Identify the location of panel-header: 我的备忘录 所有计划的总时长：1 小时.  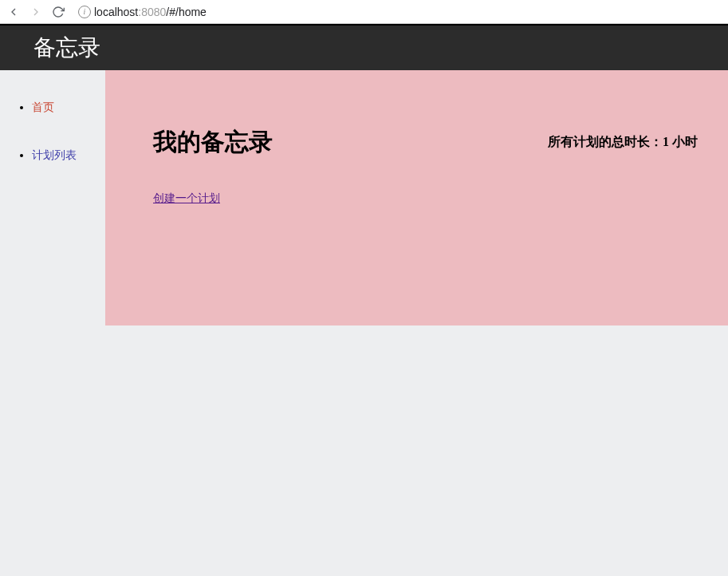
(429, 142).